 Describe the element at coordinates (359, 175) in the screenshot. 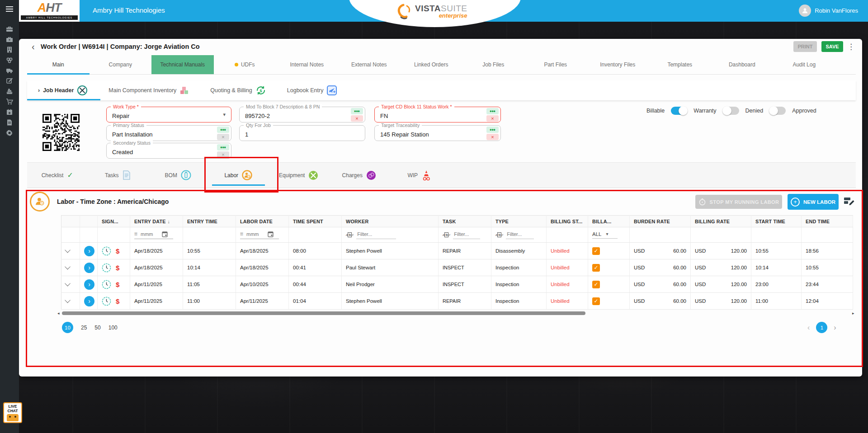

I see `section-tab-charges: Charges` at that location.